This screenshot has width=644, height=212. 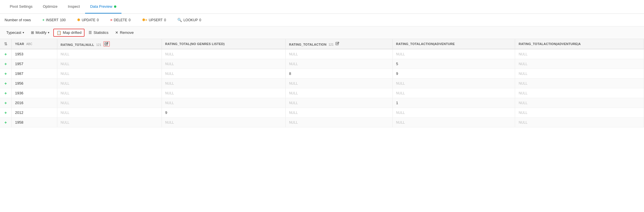 What do you see at coordinates (15, 33) in the screenshot?
I see `typecast-button: Typecast ▾` at bounding box center [15, 33].